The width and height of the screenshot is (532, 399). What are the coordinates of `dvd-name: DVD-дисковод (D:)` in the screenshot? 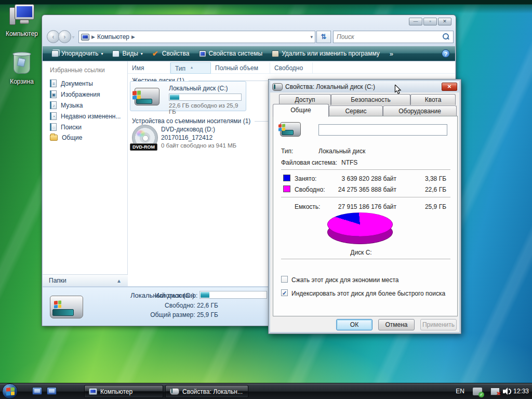 It's located at (188, 129).